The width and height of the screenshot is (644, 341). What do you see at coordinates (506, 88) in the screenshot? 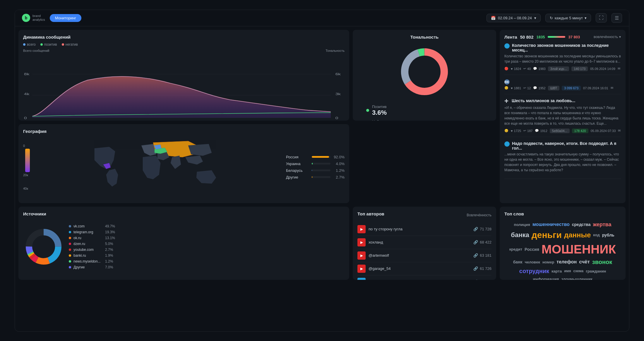
I see `reaction-icon: 😊` at bounding box center [506, 88].